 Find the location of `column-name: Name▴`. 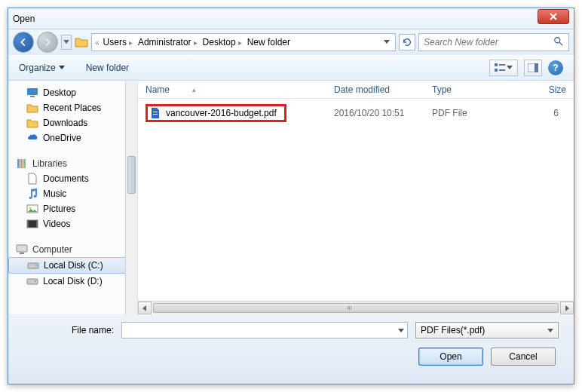

column-name: Name▴ is located at coordinates (240, 90).